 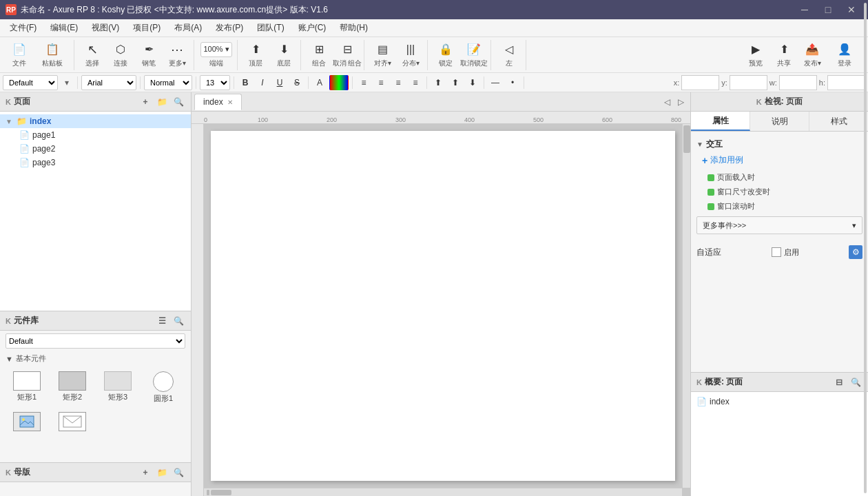 I want to click on masters-folder-button: 📁, so click(x=162, y=473).